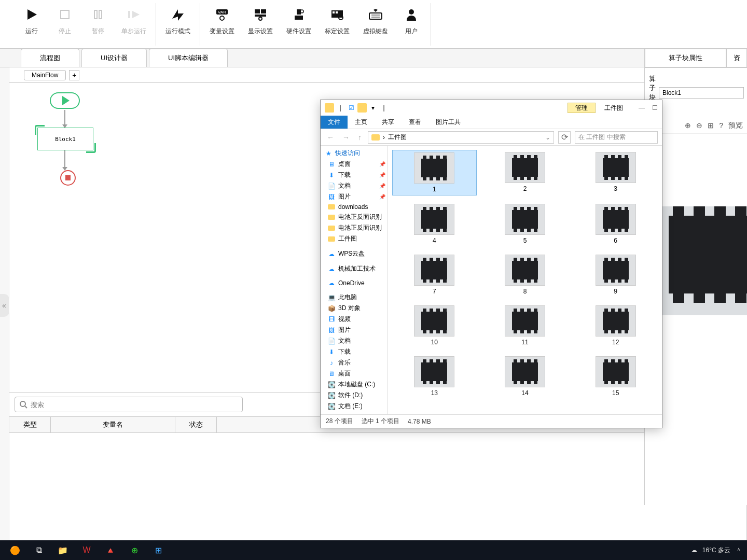  Describe the element at coordinates (15, 550) in the screenshot. I see `taskbar-app-icon: 🟠` at that location.